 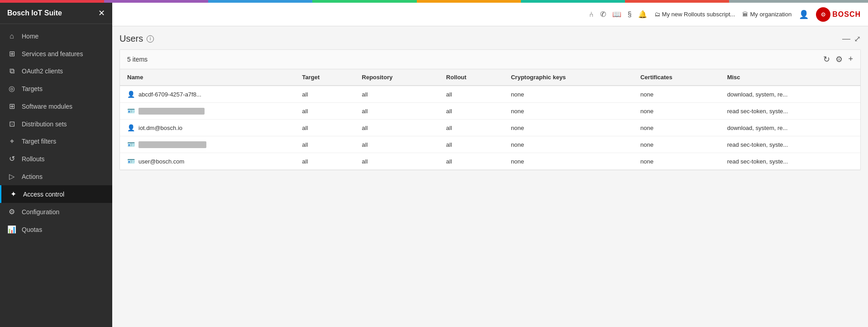 What do you see at coordinates (207, 145) in the screenshot?
I see `user-name-cell: 🪪███████████@bos...` at bounding box center [207, 145].